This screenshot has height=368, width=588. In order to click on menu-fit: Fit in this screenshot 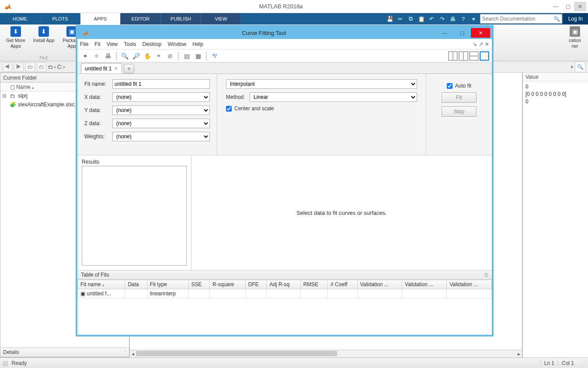, I will do `click(97, 44)`.